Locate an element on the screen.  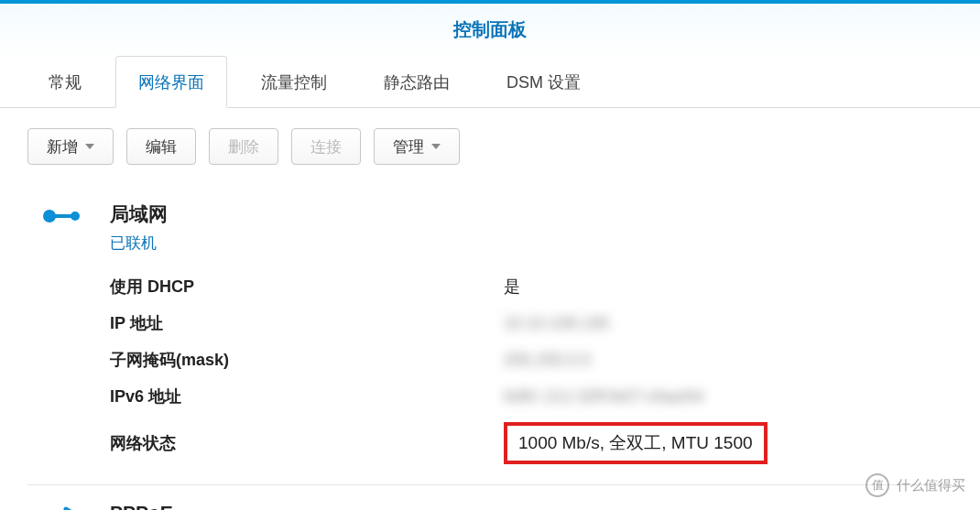
delete-button-label: 删除 is located at coordinates (244, 146).